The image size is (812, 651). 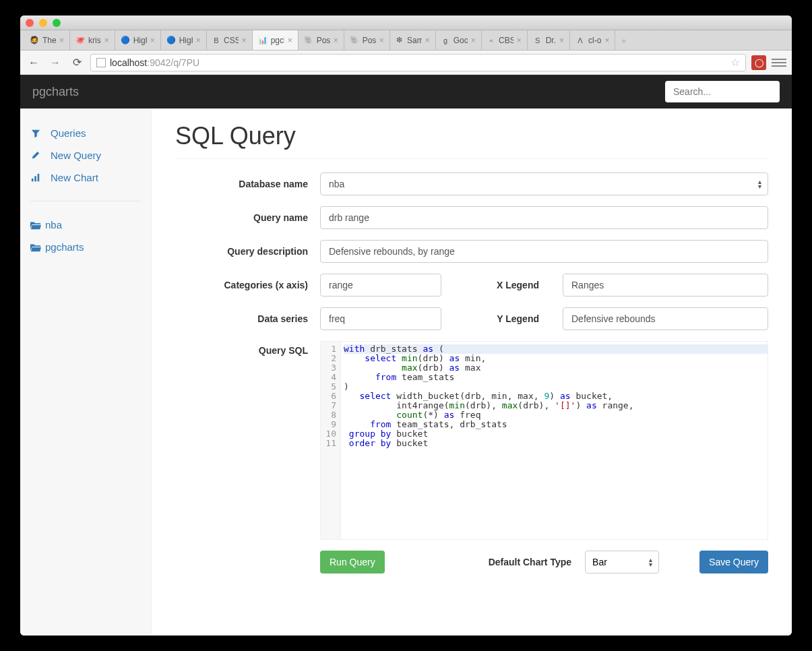 I want to click on forward-button: →, so click(x=55, y=63).